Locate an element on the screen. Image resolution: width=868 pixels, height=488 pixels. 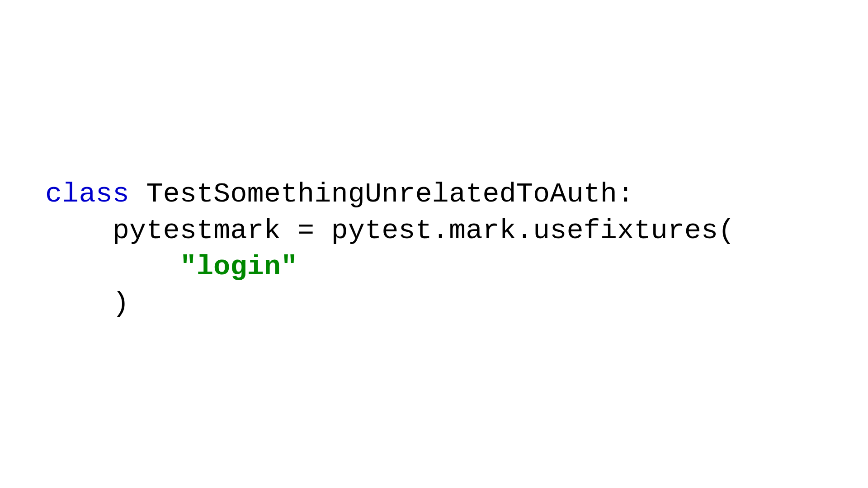
indent-line4 is located at coordinates (79, 304).